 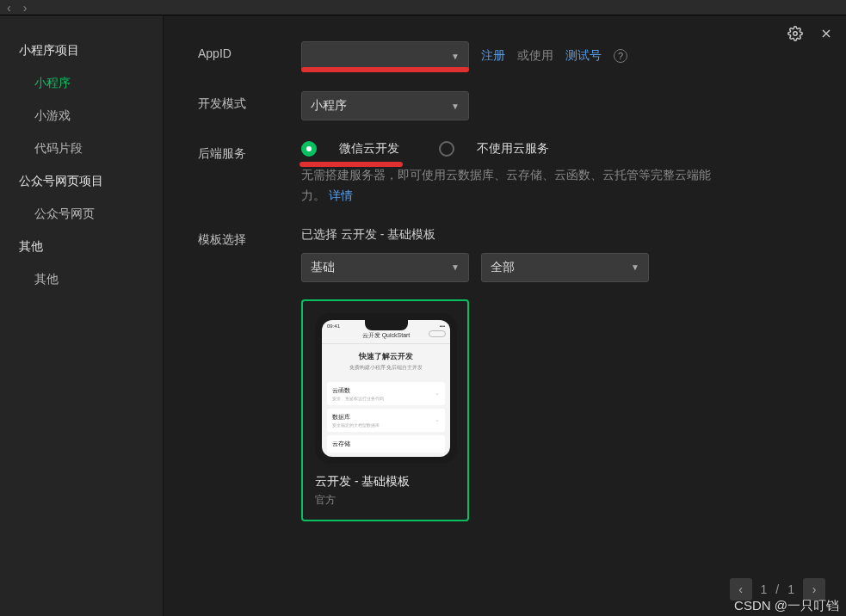 I want to click on sidebar-head-other: 其他, so click(x=81, y=247).